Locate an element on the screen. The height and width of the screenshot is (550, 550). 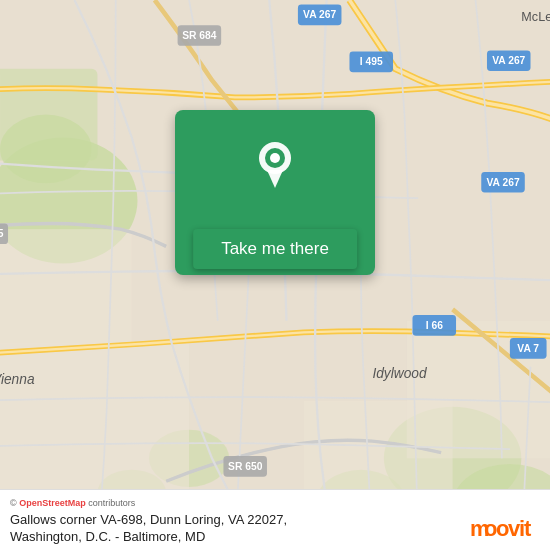
svg-text: Idylwood is located at coordinates (400, 374).